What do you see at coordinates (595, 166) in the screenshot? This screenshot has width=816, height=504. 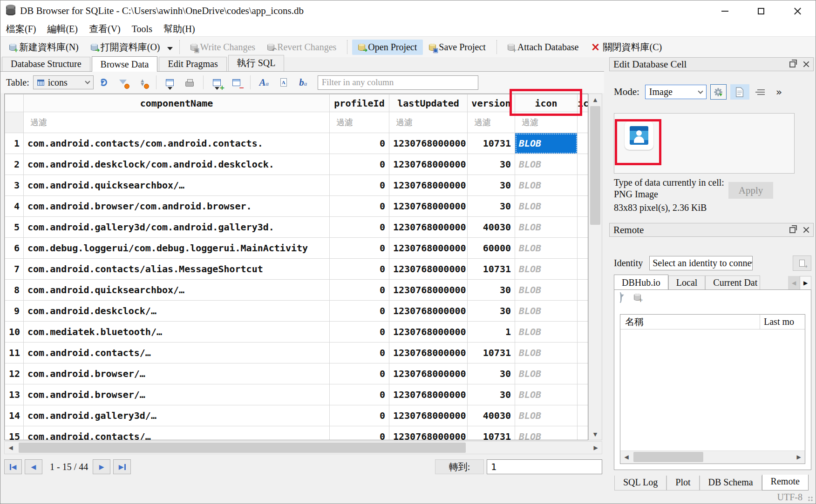 I see `vertical-scroll-thumb` at bounding box center [595, 166].